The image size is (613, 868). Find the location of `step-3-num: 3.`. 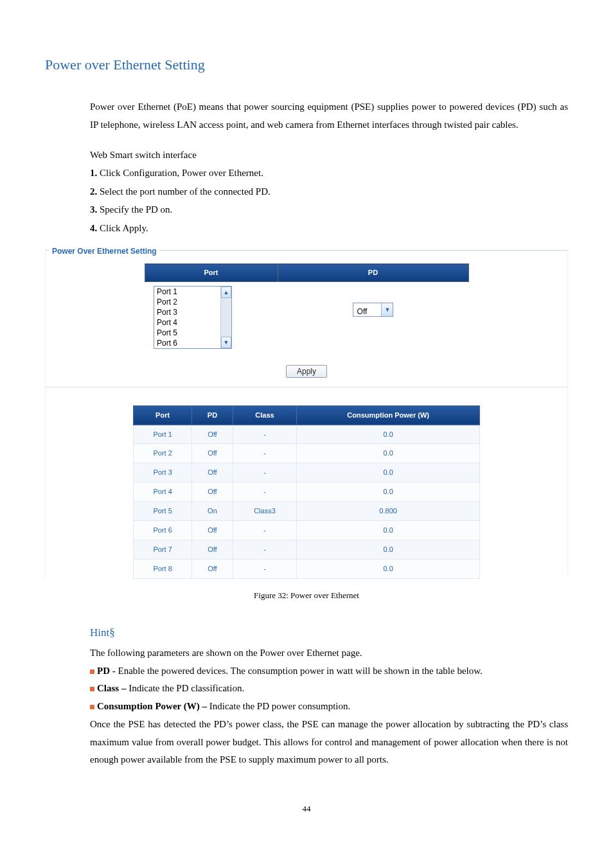

step-3-num: 3. is located at coordinates (94, 209).